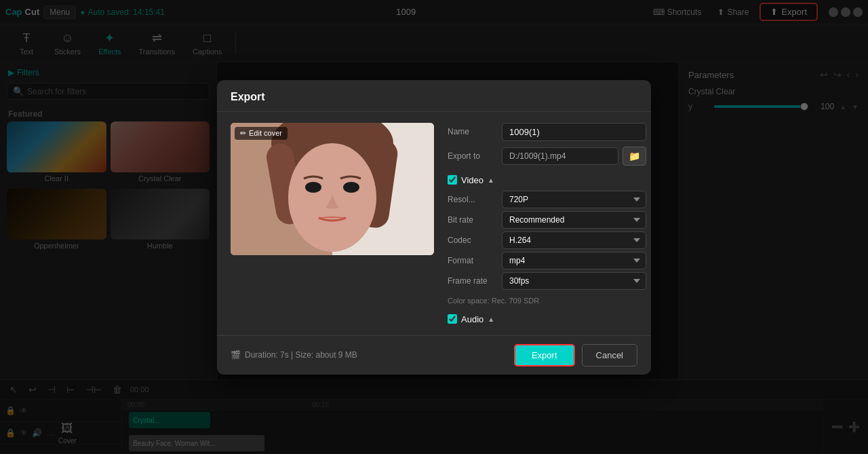 The width and height of the screenshot is (868, 454). I want to click on name-label: Name, so click(471, 132).